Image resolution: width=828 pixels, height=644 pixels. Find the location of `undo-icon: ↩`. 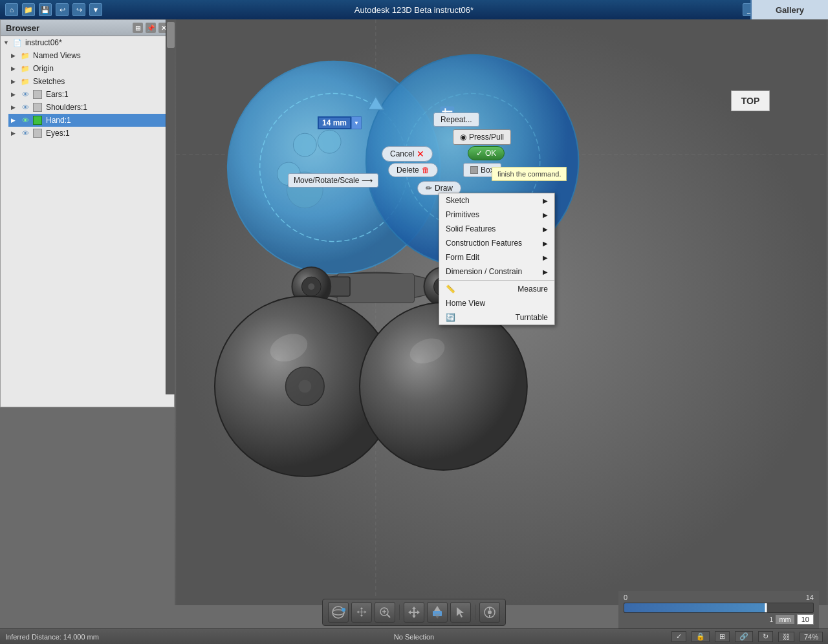

undo-icon: ↩ is located at coordinates (62, 10).